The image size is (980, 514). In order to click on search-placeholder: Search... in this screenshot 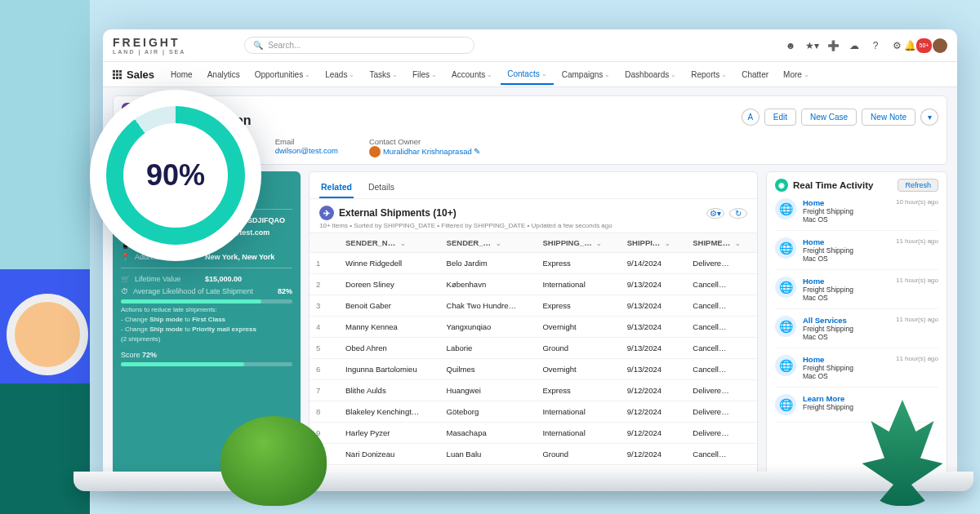, I will do `click(284, 46)`.